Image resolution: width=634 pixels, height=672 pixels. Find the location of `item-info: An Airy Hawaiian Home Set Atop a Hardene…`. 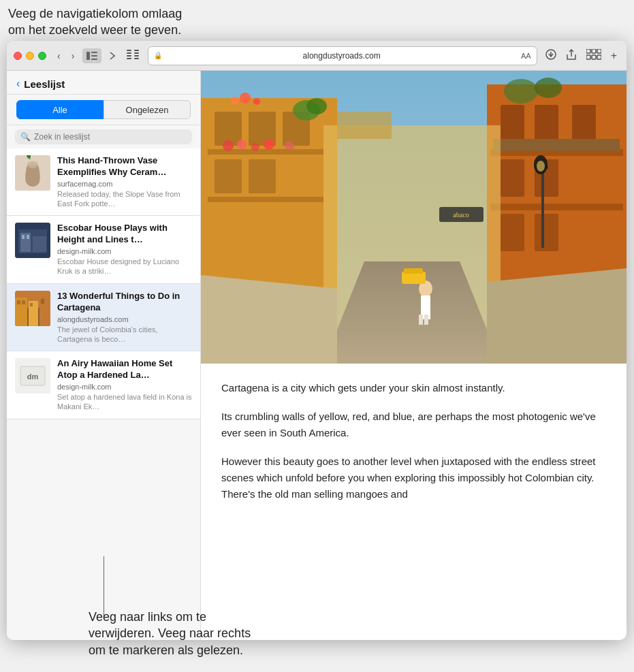

item-info: An Airy Hawaiian Home Set Atop a Hardene… is located at coordinates (125, 385).